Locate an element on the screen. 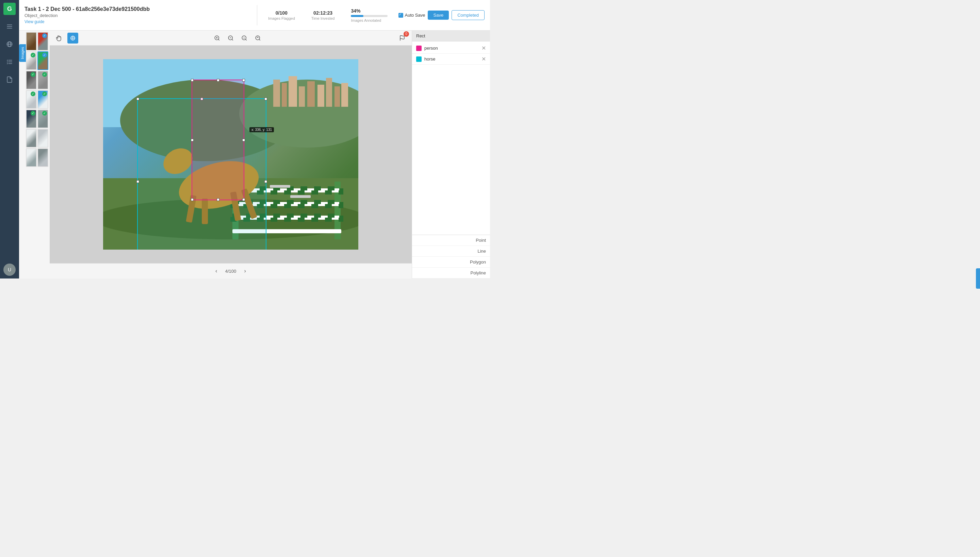 This screenshot has width=980, height=557. person-resize-tr is located at coordinates (243, 80).